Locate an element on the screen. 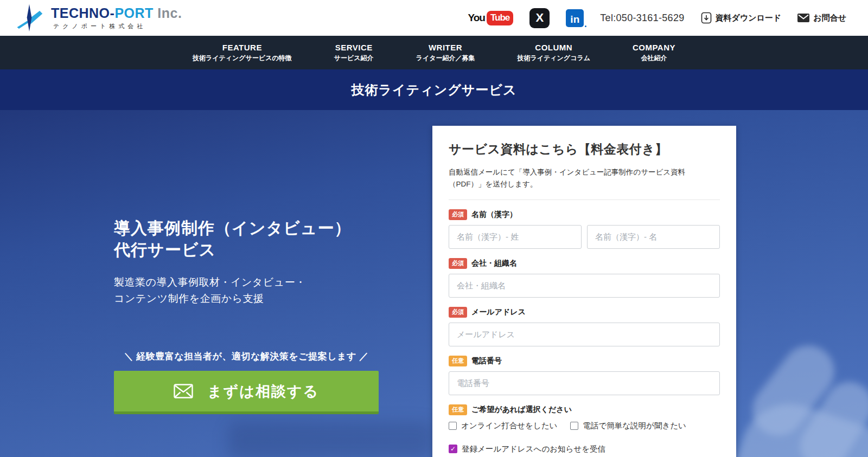 This screenshot has height=457, width=868. cta-caption: ＼ 経験豊富な担当者が、適切な解決策をご提案します ／ is located at coordinates (246, 357).